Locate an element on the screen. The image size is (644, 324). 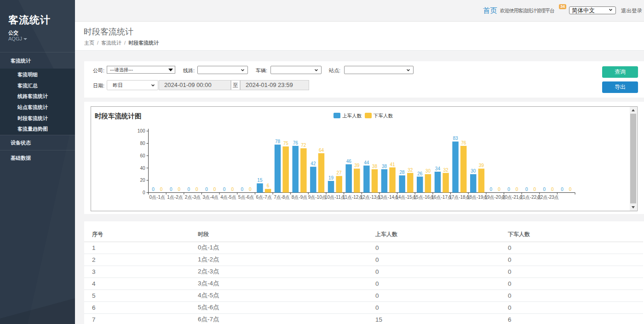
svg-text: 60 is located at coordinates (143, 156).